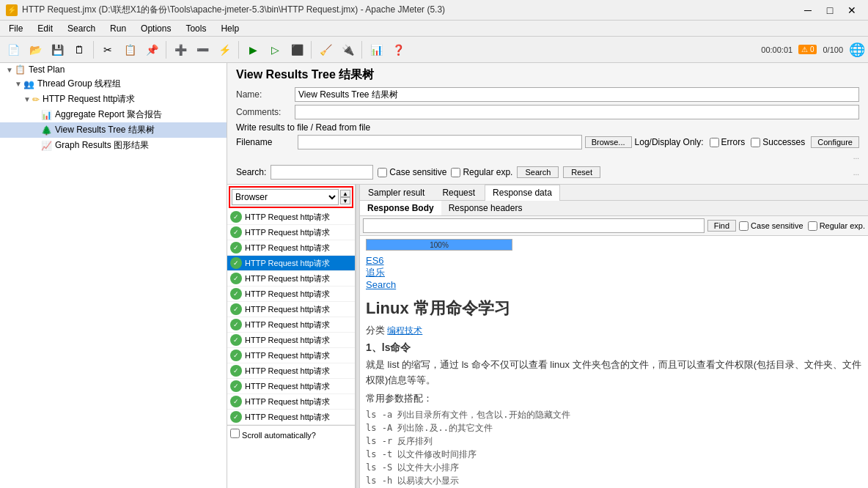 Image resolution: width=868 pixels, height=488 pixels. Describe the element at coordinates (548, 127) in the screenshot. I see `write-results-label: Write results to file / Read from file` at that location.